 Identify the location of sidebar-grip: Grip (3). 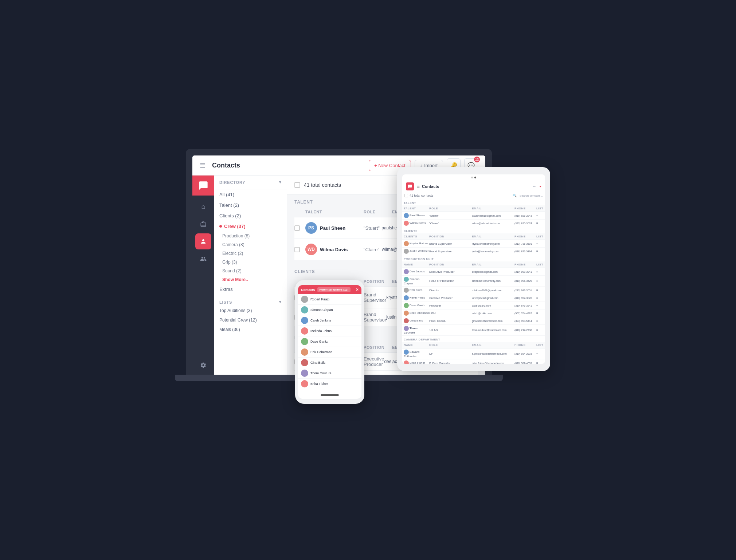
(251, 262).